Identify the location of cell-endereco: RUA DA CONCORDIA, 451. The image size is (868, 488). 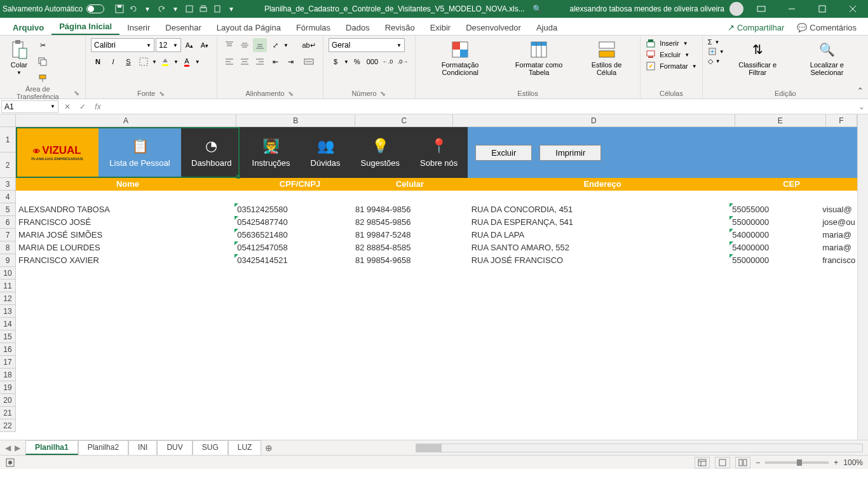
(590, 210).